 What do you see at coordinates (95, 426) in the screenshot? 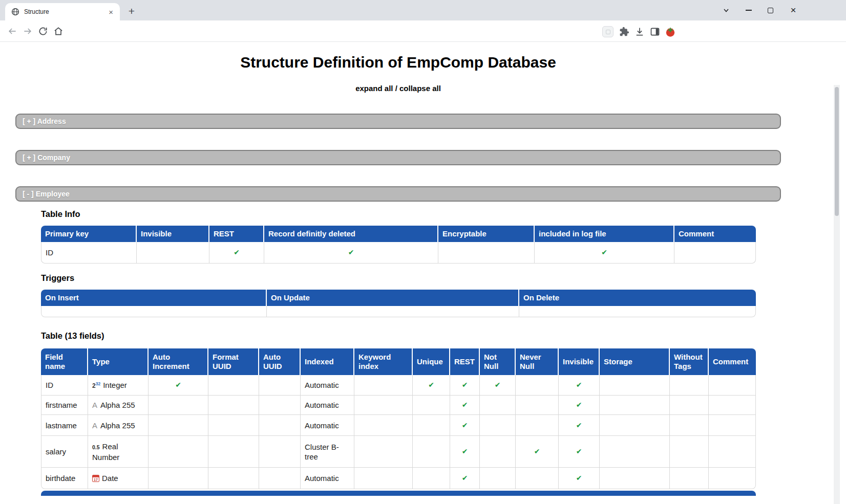
I see `alpha-type-icon: A` at bounding box center [95, 426].